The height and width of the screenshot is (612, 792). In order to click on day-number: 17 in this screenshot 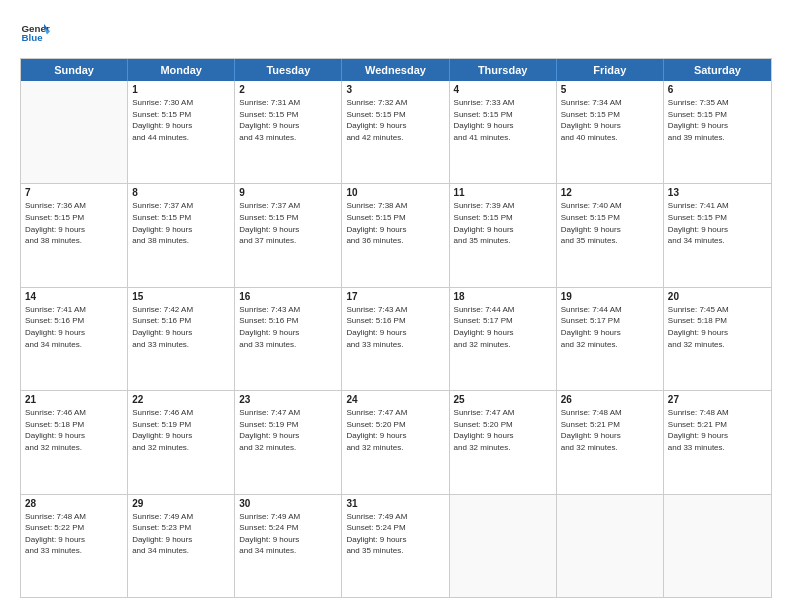, I will do `click(395, 296)`.